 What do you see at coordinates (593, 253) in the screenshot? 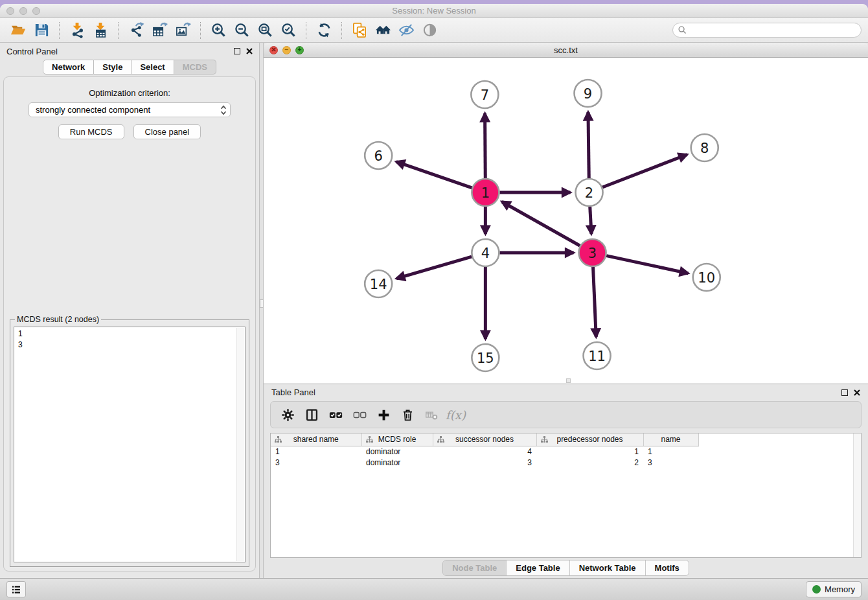
I see `node-3: 3` at bounding box center [593, 253].